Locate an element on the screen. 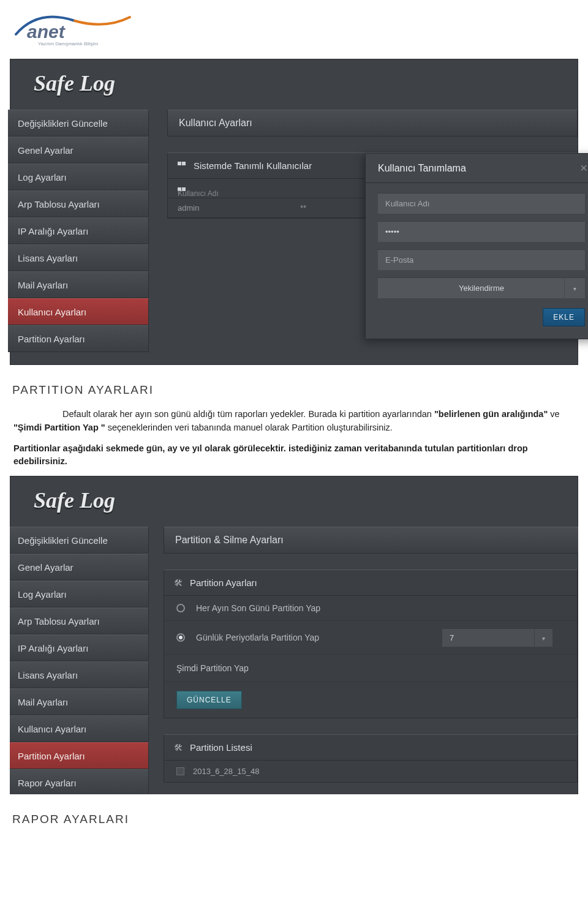 The height and width of the screenshot is (899, 588). update-button: GÜNCELLE is located at coordinates (209, 700).